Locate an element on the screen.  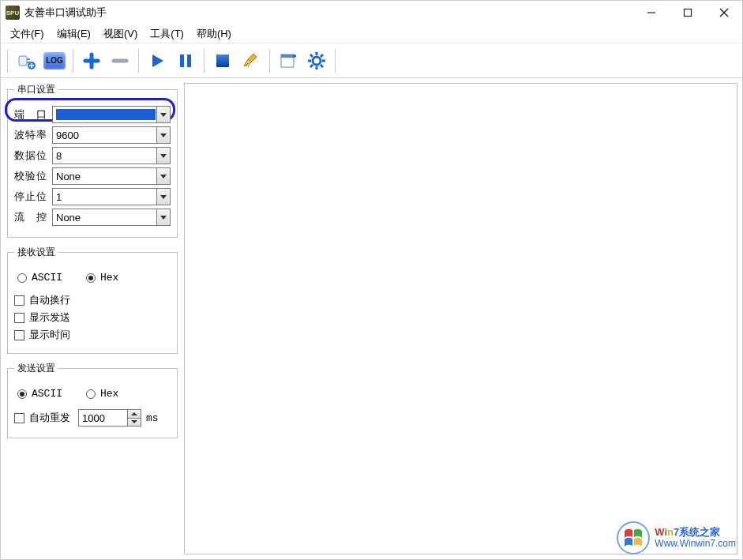
group-recv-settings: 接收设置 ASCII Hex 自动换行 显示发送 is located at coordinates (92, 300).